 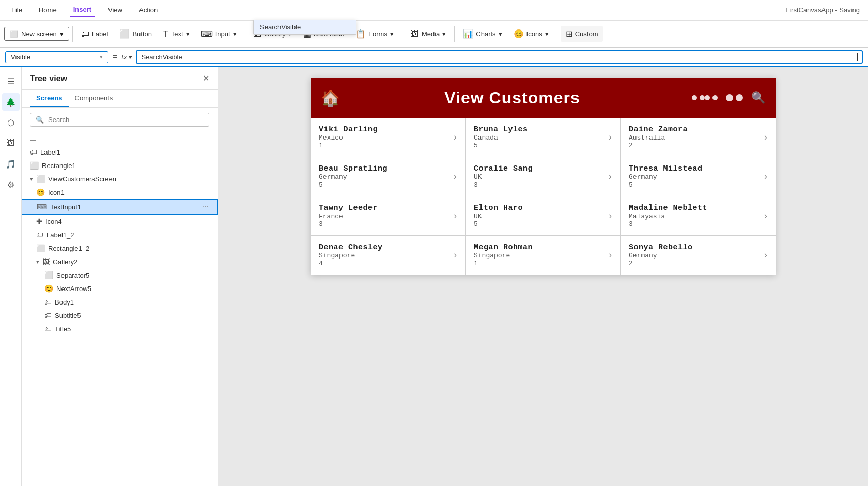 I want to click on customer-cell: Denae Chesley Singapore 4 ›, so click(x=388, y=255).